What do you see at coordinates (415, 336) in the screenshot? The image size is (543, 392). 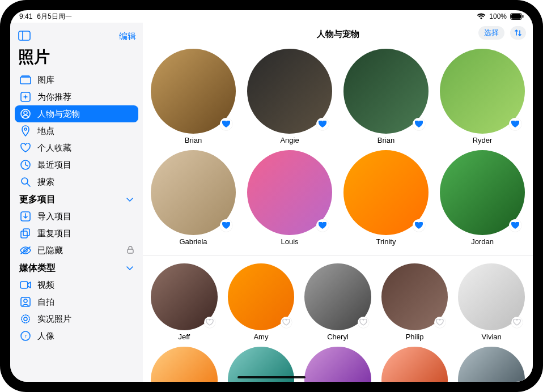 I see `person-name: Philip` at bounding box center [415, 336].